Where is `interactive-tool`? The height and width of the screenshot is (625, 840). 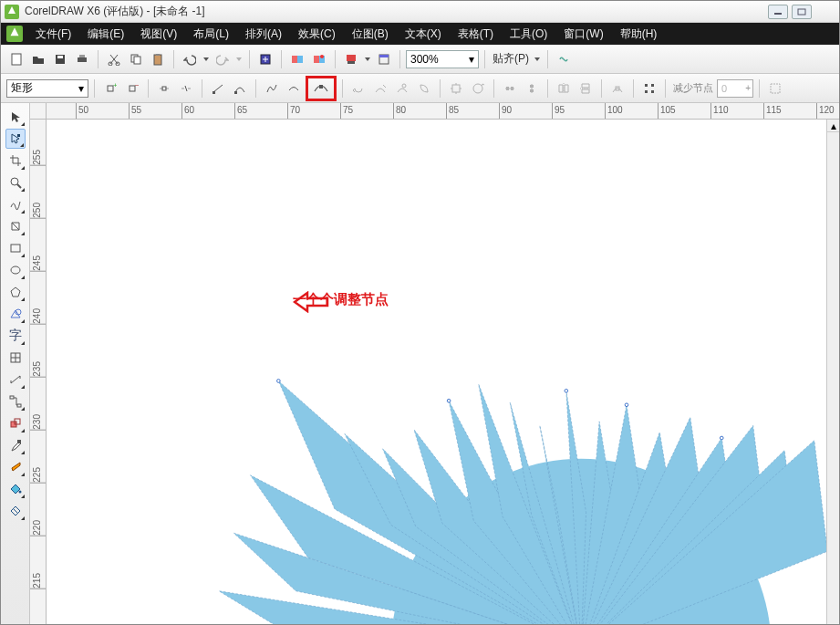 interactive-tool is located at coordinates (16, 423).